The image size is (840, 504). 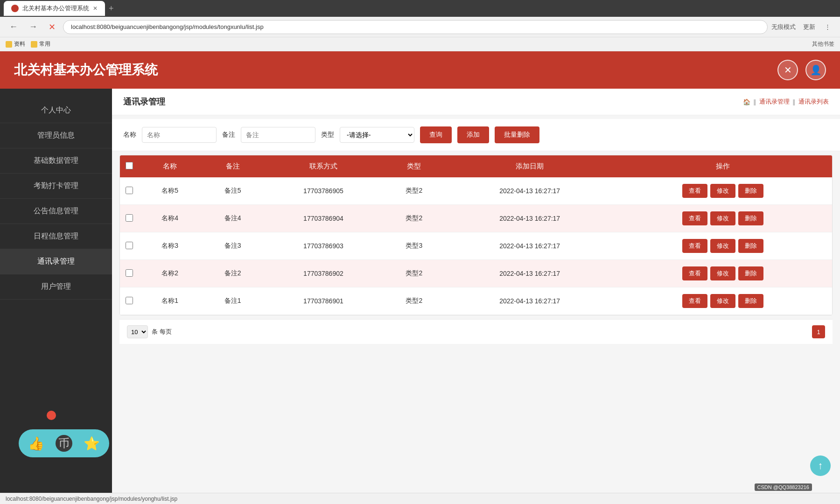 What do you see at coordinates (95, 8) in the screenshot?
I see `tab-close-btn: ✕` at bounding box center [95, 8].